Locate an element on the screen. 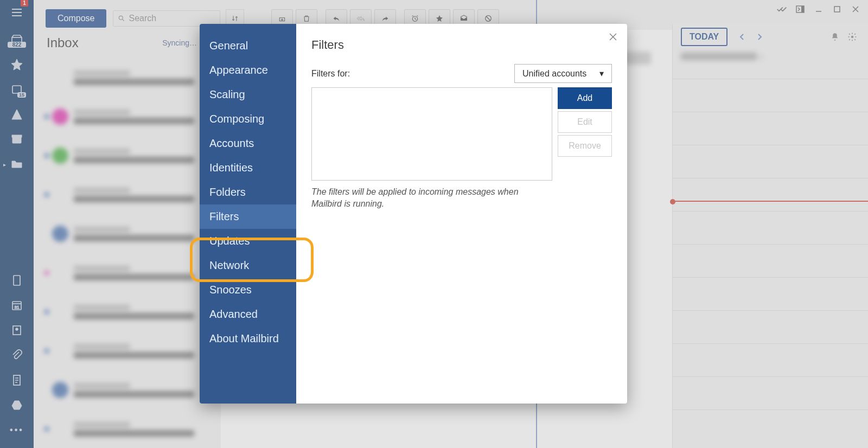  close-icon is located at coordinates (613, 37).